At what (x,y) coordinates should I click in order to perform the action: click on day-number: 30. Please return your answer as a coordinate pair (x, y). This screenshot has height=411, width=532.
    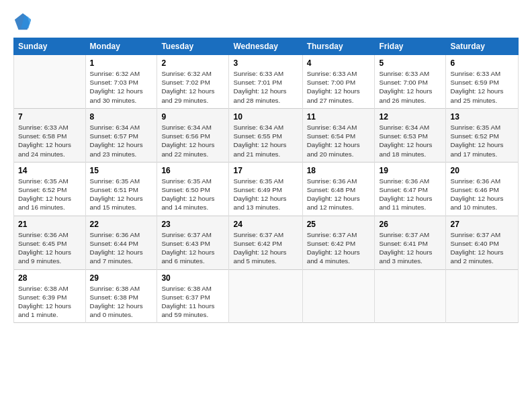
    Looking at the image, I should click on (193, 278).